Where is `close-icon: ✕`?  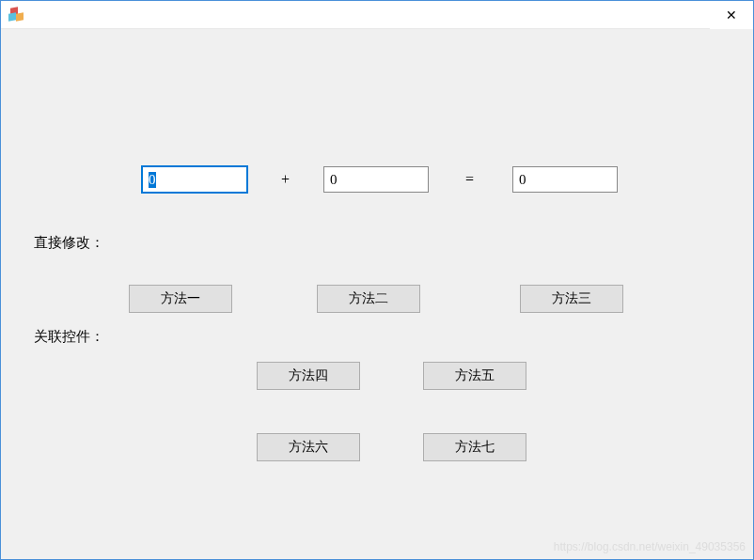 close-icon: ✕ is located at coordinates (731, 15).